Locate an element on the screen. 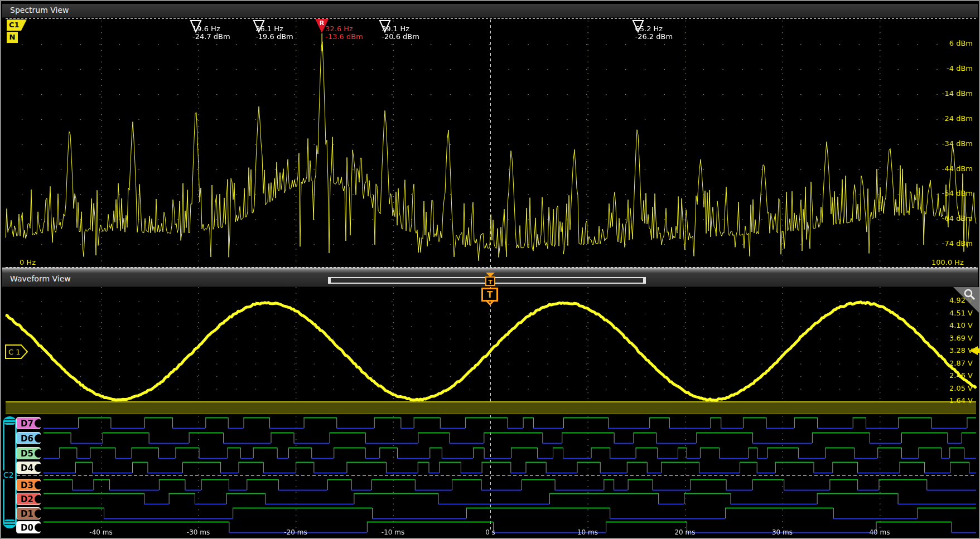 This screenshot has height=539, width=980. spectrum-y-tick-label: -44 dBm is located at coordinates (948, 168).